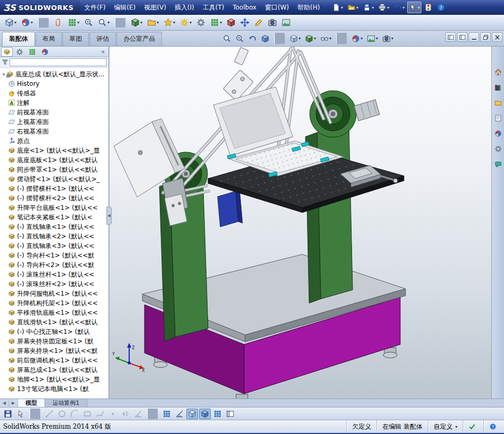  I want to click on tree-item: 传感器, so click(55, 93).